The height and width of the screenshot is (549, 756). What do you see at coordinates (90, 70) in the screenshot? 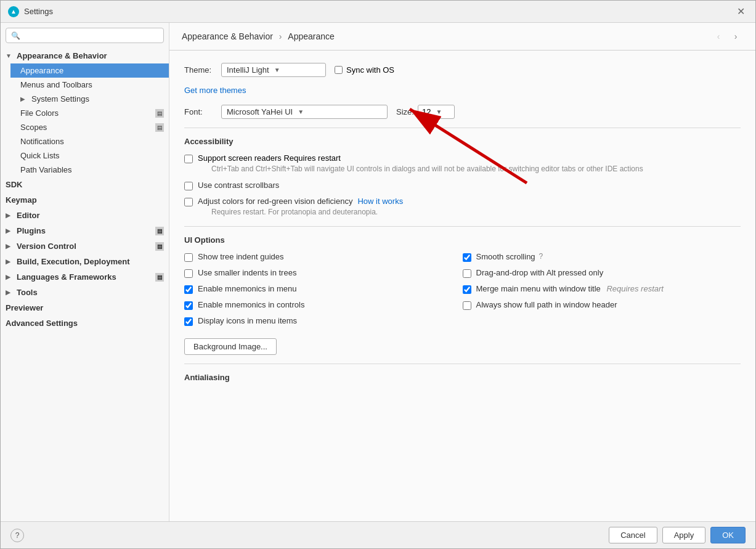
I see `sidebar-item-appearance: Appearance` at bounding box center [90, 70].